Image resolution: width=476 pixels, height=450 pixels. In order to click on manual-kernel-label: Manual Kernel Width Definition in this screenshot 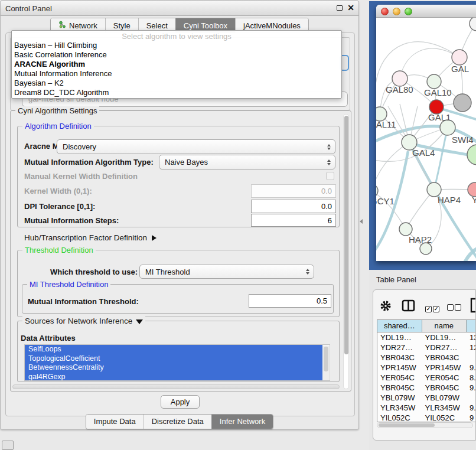, I will do `click(81, 176)`.